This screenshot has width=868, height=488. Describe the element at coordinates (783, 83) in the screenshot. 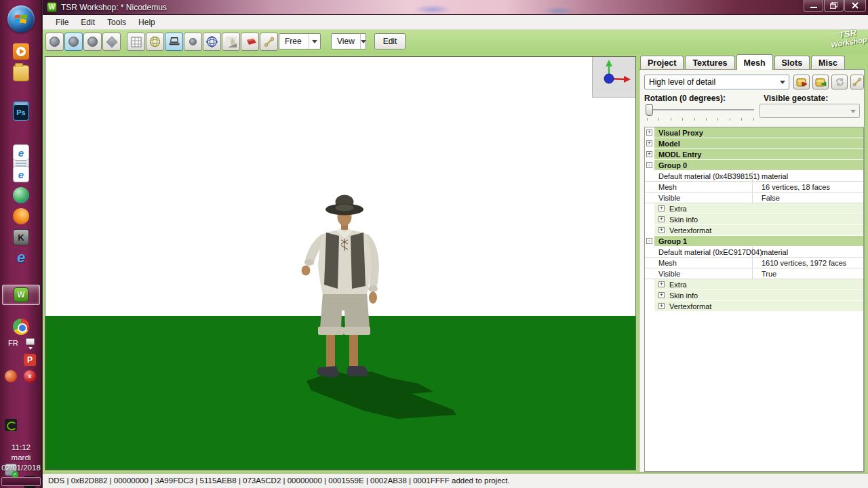

I see `lod-arrow` at that location.